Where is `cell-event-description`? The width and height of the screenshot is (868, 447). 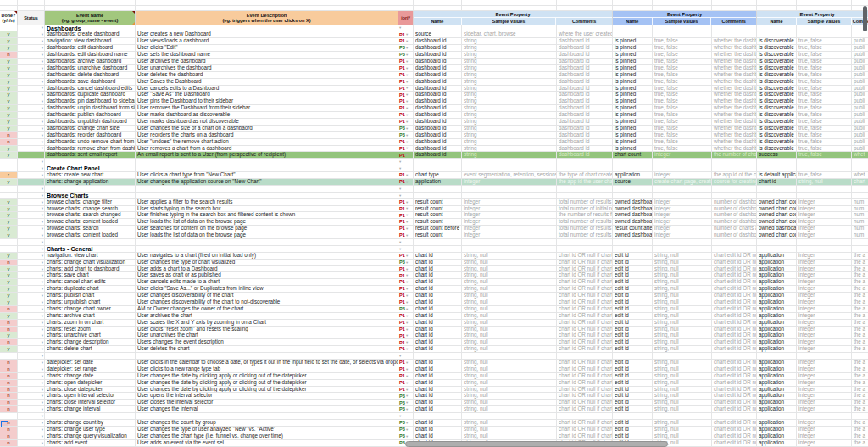
cell-event-description is located at coordinates (267, 161).